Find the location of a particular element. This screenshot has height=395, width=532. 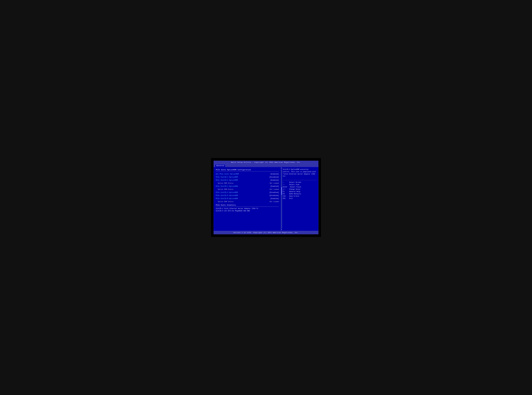

scroll-thumb is located at coordinates (282, 191).